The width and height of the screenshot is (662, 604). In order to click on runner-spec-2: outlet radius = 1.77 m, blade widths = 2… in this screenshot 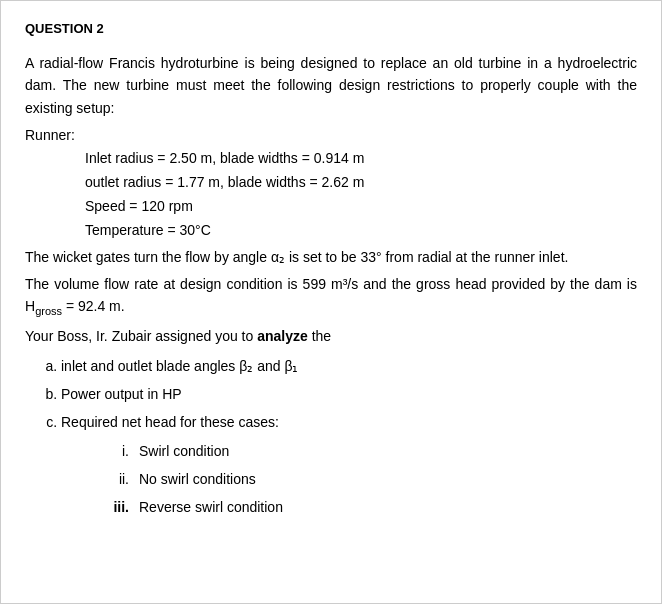, I will do `click(361, 183)`.